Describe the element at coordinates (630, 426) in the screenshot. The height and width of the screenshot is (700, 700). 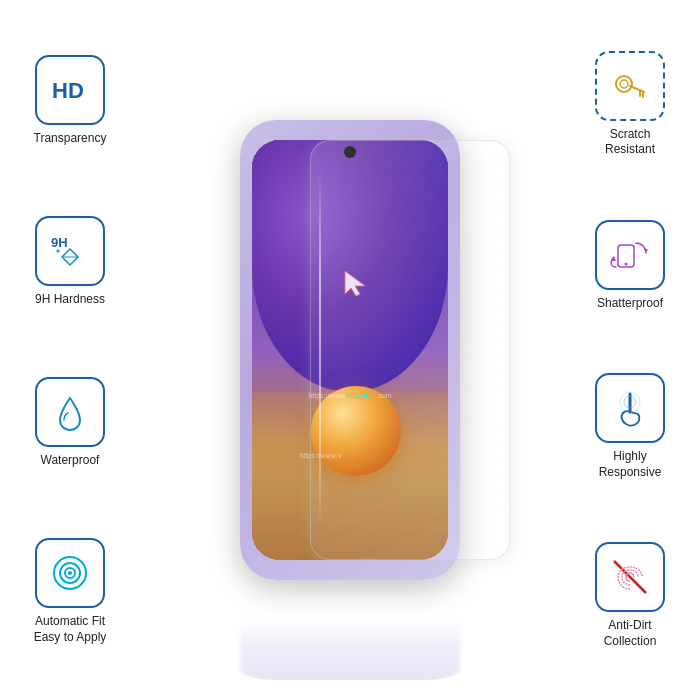
I see `feature-highly-responsive: Highly Responsive` at that location.